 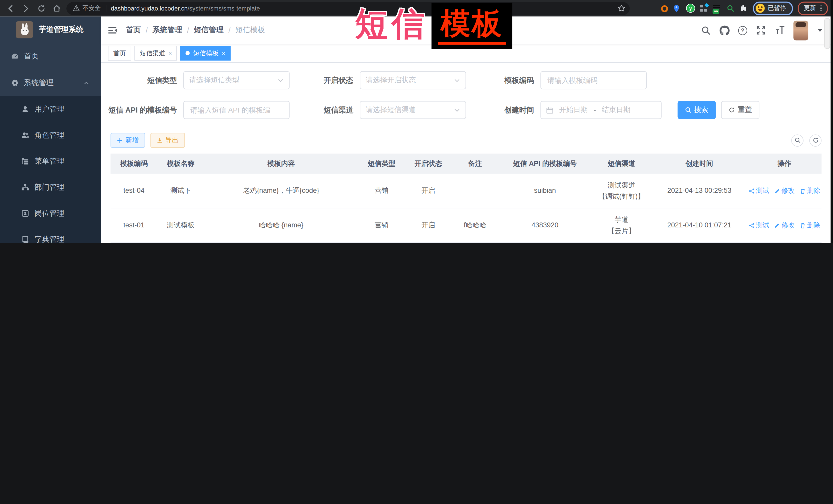 What do you see at coordinates (51, 83) in the screenshot?
I see `sidebar-item-system: 系统管理` at bounding box center [51, 83].